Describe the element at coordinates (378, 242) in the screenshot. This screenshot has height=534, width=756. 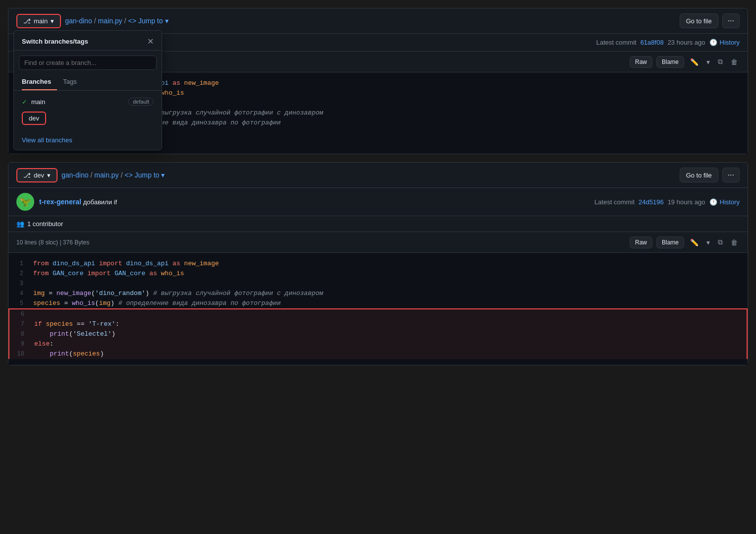
I see `code-toolbar-dev: 10 lines (8 sloc) | 376 Bytes Raw Blame …` at that location.